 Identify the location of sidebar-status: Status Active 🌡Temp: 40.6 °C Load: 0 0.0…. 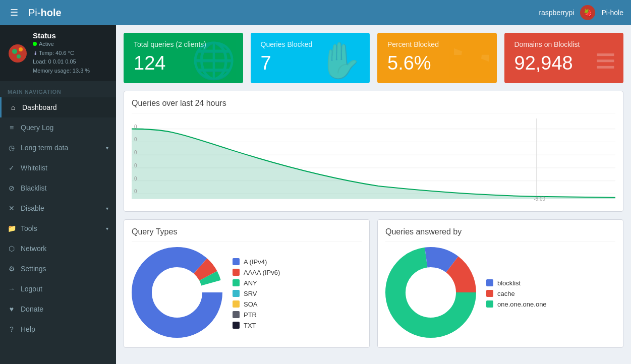
(58, 53).